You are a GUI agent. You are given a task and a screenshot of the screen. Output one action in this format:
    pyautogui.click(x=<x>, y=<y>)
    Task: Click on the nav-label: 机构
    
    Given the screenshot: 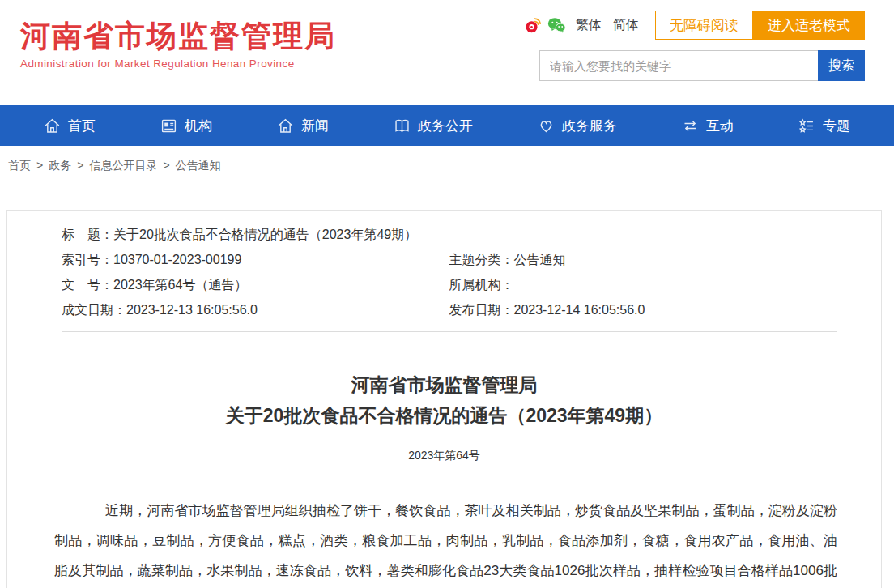 What is the action you would take?
    pyautogui.click(x=198, y=126)
    